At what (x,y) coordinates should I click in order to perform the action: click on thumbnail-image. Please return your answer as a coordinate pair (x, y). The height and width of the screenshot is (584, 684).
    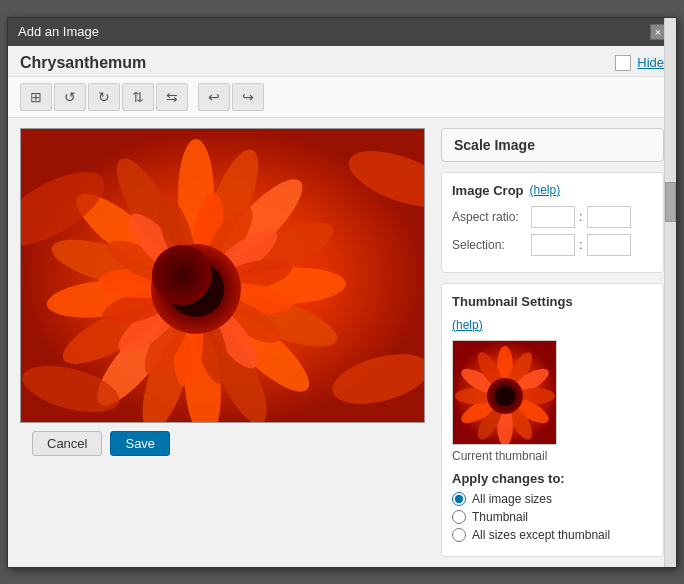
    Looking at the image, I should click on (504, 392).